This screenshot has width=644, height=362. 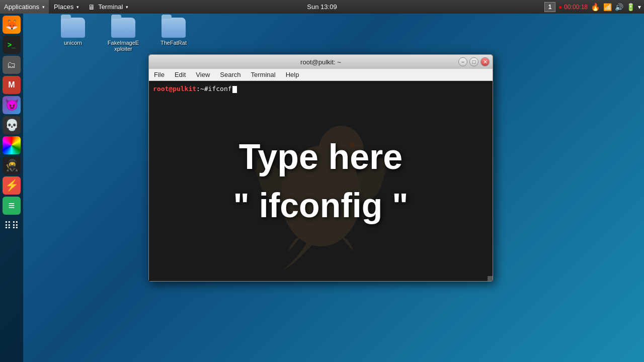 What do you see at coordinates (73, 35) in the screenshot?
I see `desktop-icon-unicorn: unicorn` at bounding box center [73, 35].